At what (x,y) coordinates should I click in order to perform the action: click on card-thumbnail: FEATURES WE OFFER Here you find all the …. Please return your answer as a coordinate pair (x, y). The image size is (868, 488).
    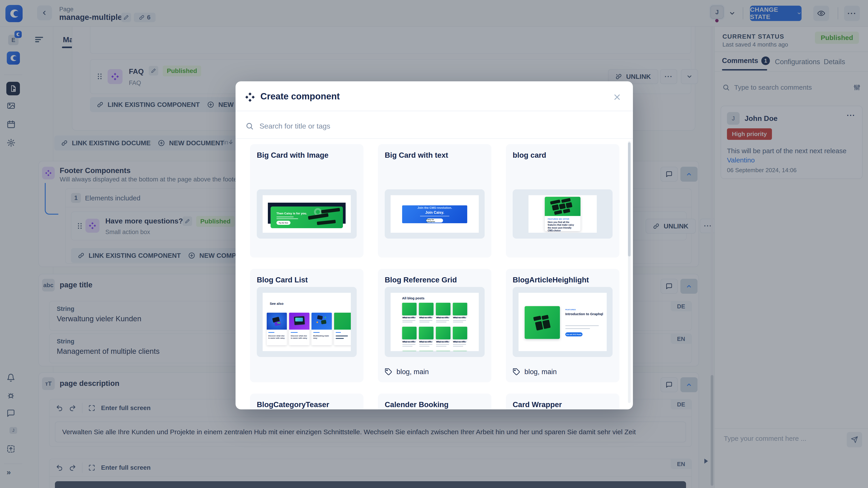
    Looking at the image, I should click on (563, 214).